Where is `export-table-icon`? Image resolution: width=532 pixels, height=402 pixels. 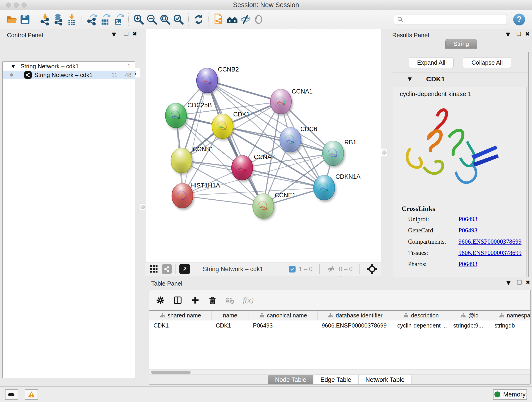 export-table-icon is located at coordinates (105, 19).